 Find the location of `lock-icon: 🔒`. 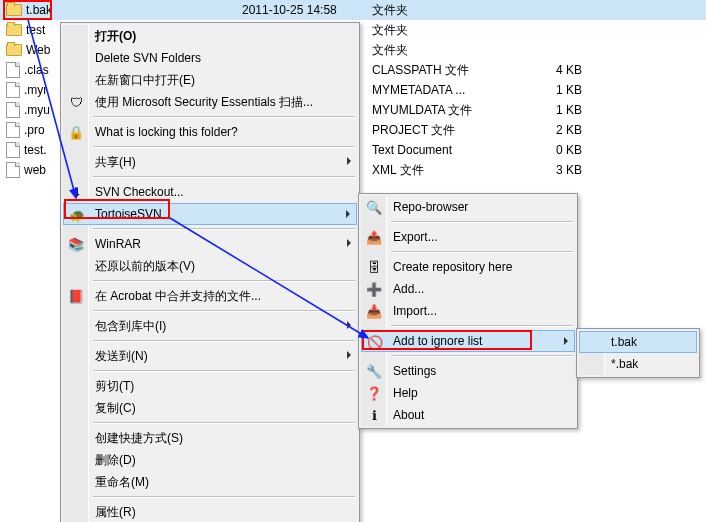

lock-icon: 🔒 is located at coordinates (76, 132).